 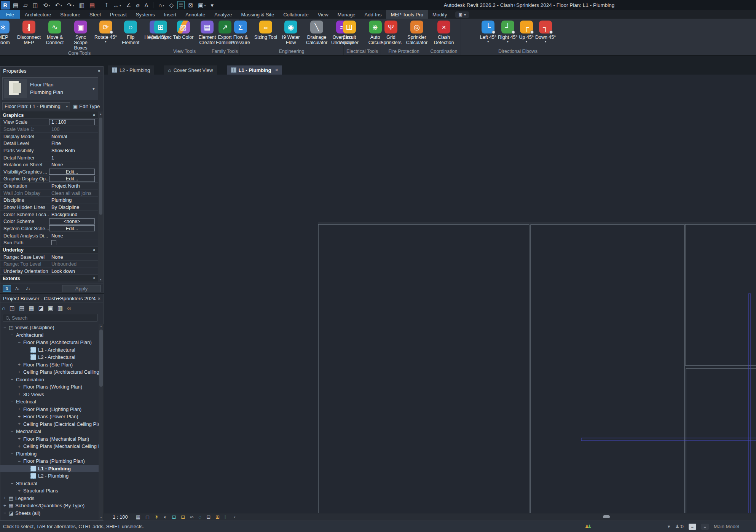 What do you see at coordinates (49, 372) in the screenshot?
I see `tree-item-ceiling-plans-architectural-ceiling-pla: +Ceiling Plans (Architectural Ceiling Pl…` at bounding box center [49, 372].